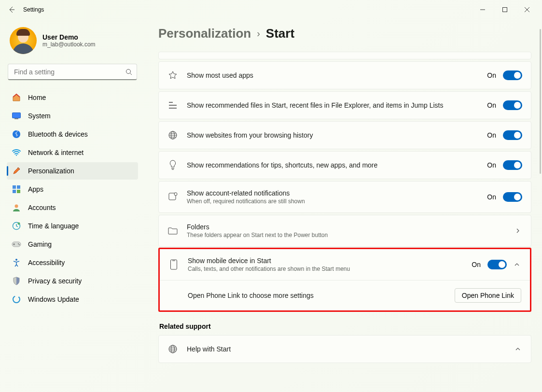 This screenshot has height=392, width=542. I want to click on accessibility-icon, so click(16, 263).